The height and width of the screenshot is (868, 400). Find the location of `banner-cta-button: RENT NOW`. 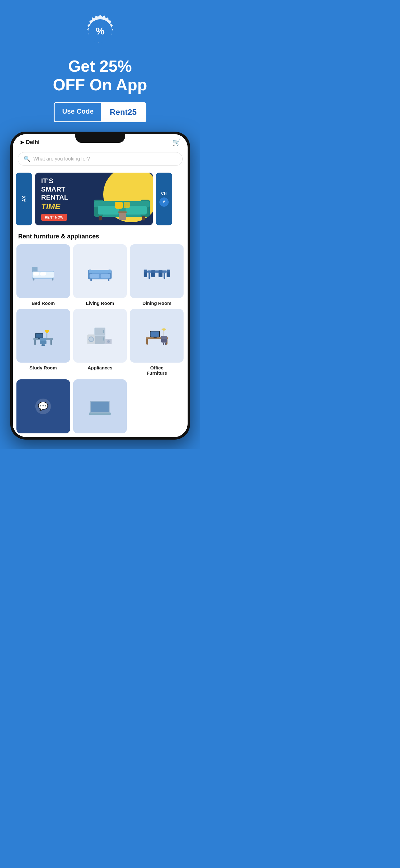

banner-cta-button: RENT NOW is located at coordinates (54, 217).